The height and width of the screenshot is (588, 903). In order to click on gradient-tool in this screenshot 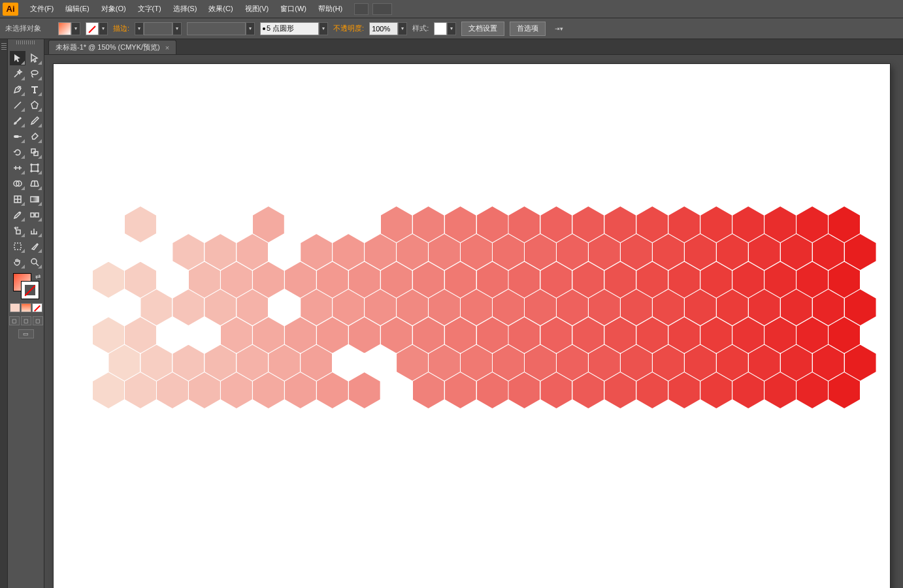, I will do `click(35, 199)`.